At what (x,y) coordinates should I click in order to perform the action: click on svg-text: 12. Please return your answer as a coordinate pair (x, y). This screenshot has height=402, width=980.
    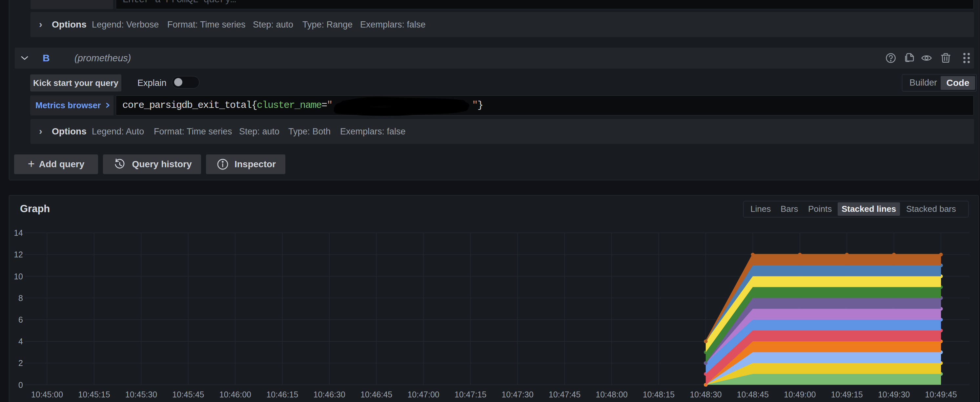
    Looking at the image, I should click on (18, 254).